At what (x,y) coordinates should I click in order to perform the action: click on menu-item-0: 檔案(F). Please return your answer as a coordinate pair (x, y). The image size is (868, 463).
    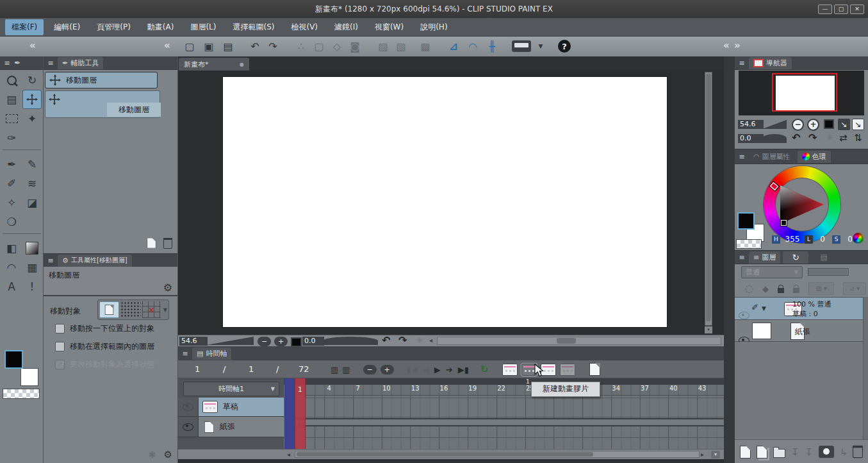
    Looking at the image, I should click on (24, 27).